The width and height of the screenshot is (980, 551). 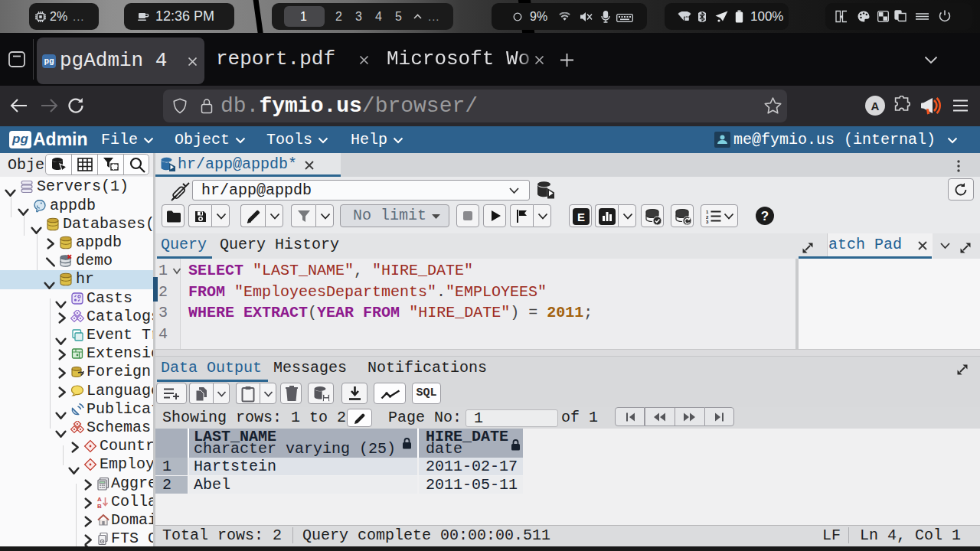 What do you see at coordinates (707, 212) in the screenshot?
I see `svg-text: 1` at bounding box center [707, 212].